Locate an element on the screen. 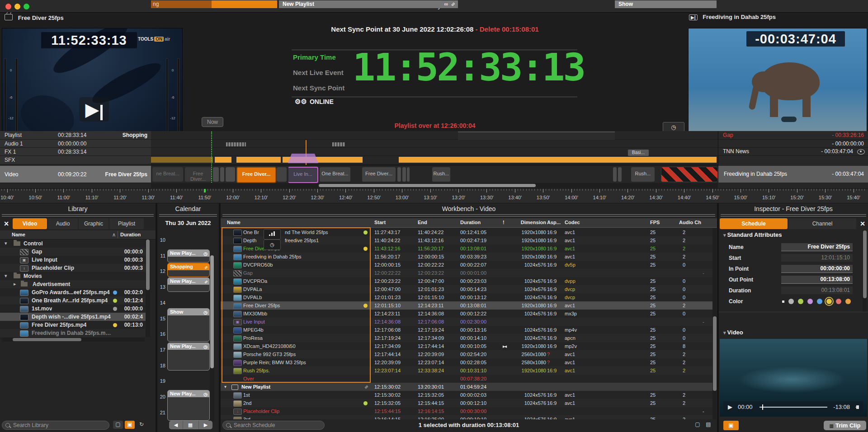 The image size is (868, 432). tab-channel: Channel is located at coordinates (822, 224).